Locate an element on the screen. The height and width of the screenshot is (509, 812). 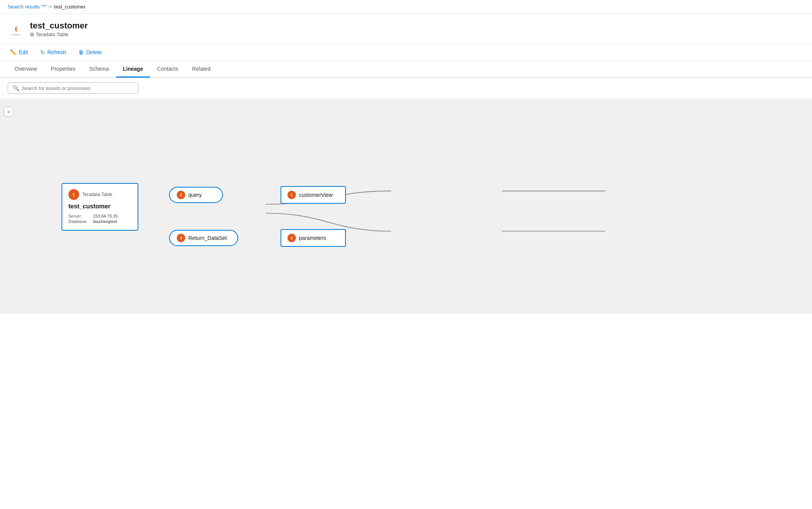
refresh-button: ↻ Refresh is located at coordinates (53, 52).